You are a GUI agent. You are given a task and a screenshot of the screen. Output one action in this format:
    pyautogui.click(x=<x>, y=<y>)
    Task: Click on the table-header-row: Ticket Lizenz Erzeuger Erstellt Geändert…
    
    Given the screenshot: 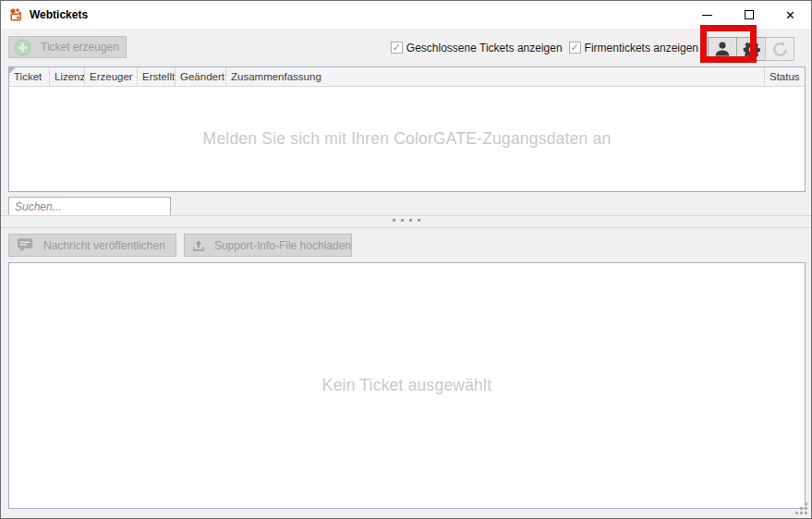 What is the action you would take?
    pyautogui.click(x=406, y=78)
    